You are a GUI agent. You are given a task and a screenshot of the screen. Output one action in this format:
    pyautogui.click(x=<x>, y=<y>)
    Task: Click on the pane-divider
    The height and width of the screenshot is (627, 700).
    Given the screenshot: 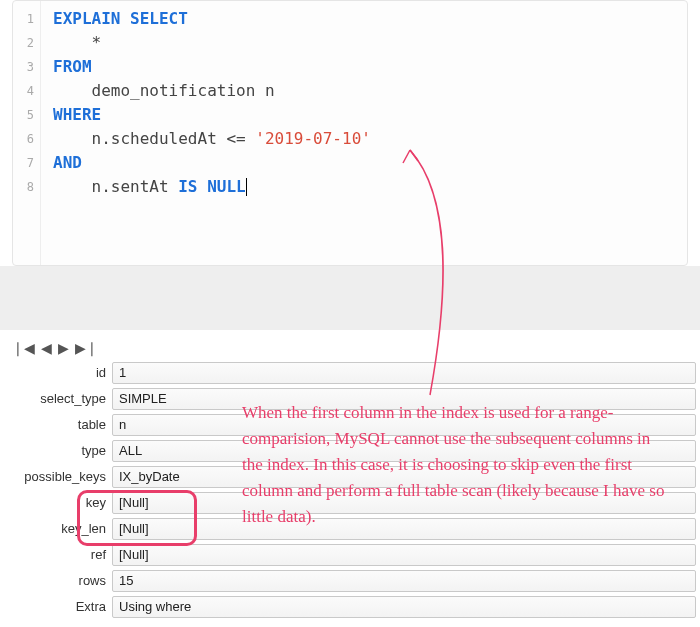 What is the action you would take?
    pyautogui.click(x=350, y=298)
    